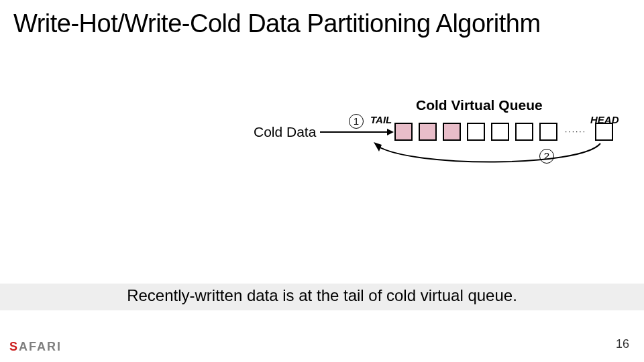 The height and width of the screenshot is (362, 644). Describe the element at coordinates (36, 347) in the screenshot. I see `safari-logo: SAFARI` at that location.